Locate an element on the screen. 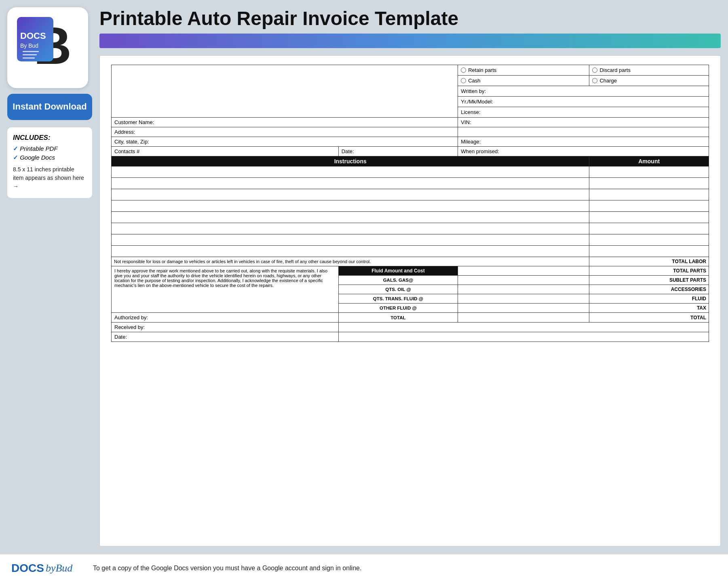 Image resolution: width=728 pixels, height=582 pixels. instant-download-badge: Instant Download is located at coordinates (50, 107).